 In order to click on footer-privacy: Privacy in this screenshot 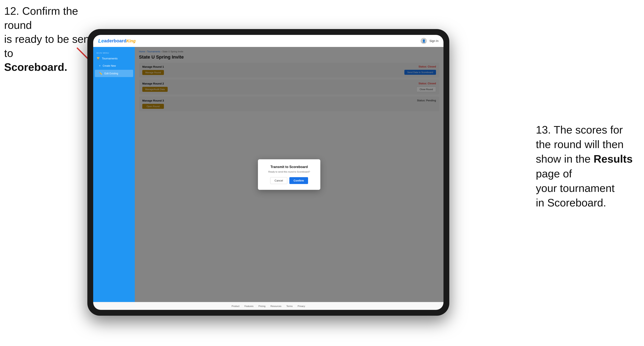, I will do `click(302, 306)`.